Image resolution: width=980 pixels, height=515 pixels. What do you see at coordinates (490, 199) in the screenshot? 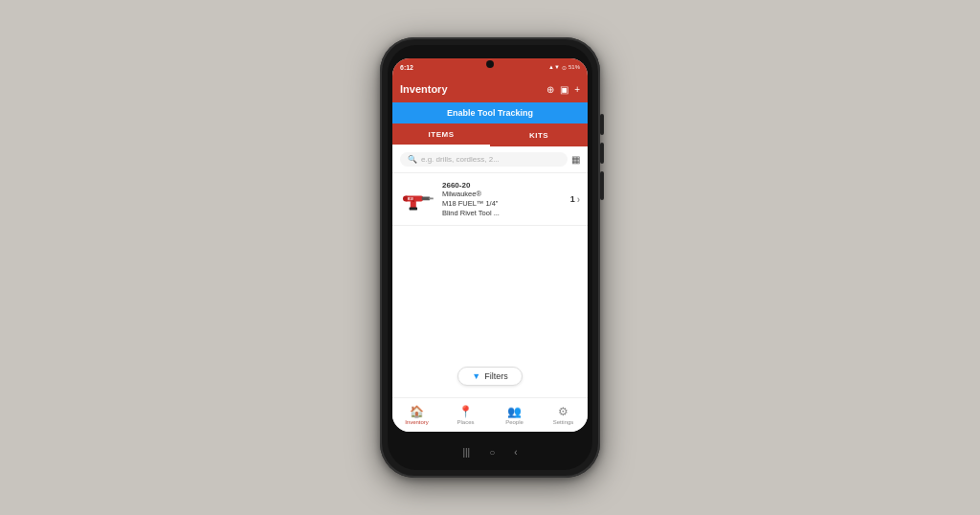
I see `tool-item: M18 2660-20 Milwaukee®M18 FUEL™ 1/4"Blin…` at bounding box center [490, 199].